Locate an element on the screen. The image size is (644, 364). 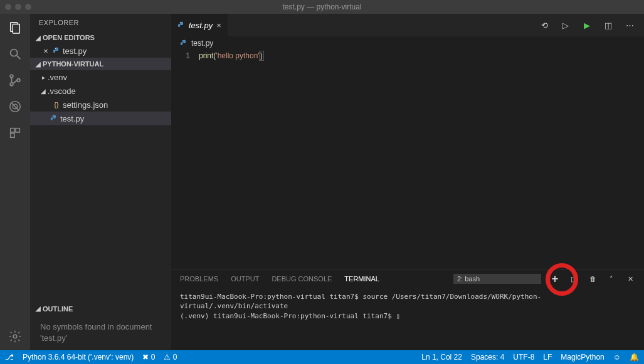
tab-terminal: TERMINAL is located at coordinates (362, 279).